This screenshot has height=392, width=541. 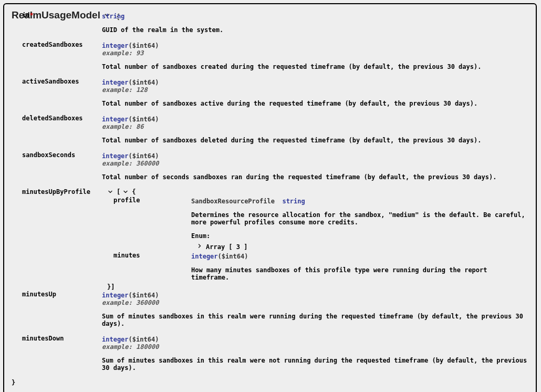 What do you see at coordinates (275, 309) in the screenshot?
I see `prop-minutesUp: minutesUp integer($int64) example: 36000…` at bounding box center [275, 309].